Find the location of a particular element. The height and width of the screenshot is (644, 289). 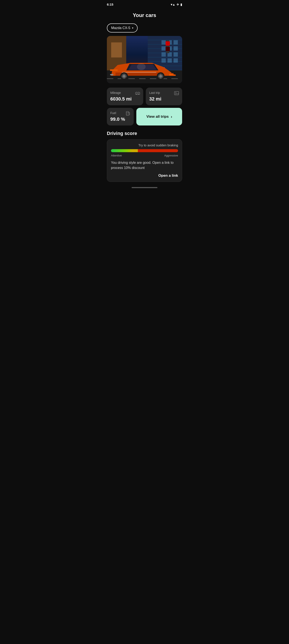

score-label-attentive: Attentive is located at coordinates (116, 156).